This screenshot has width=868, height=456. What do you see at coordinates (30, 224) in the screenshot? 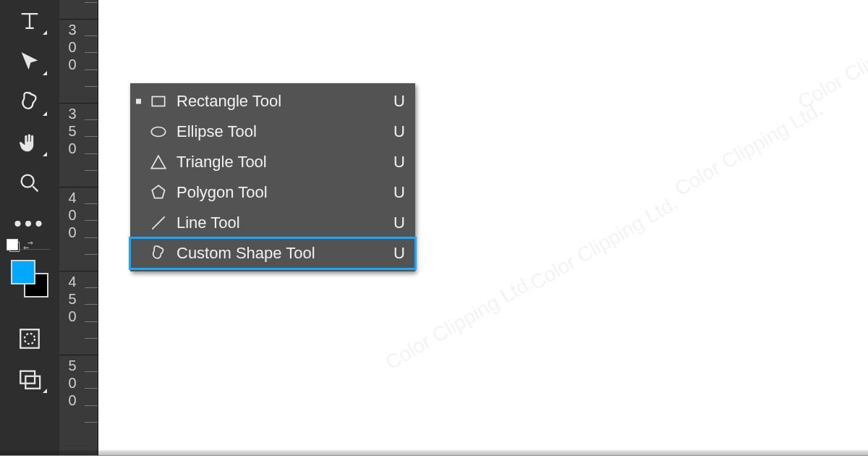
I see `edit-toolbar-button: •••` at bounding box center [30, 224].